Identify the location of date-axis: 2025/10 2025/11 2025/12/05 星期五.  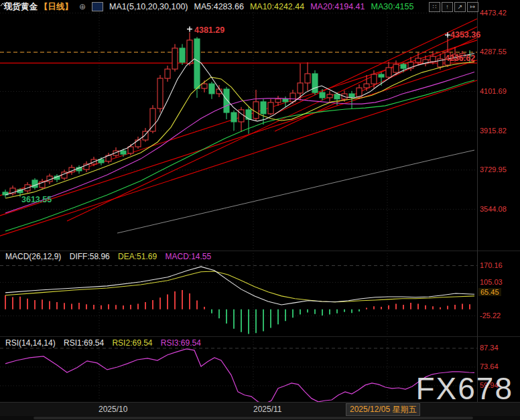
(260, 409).